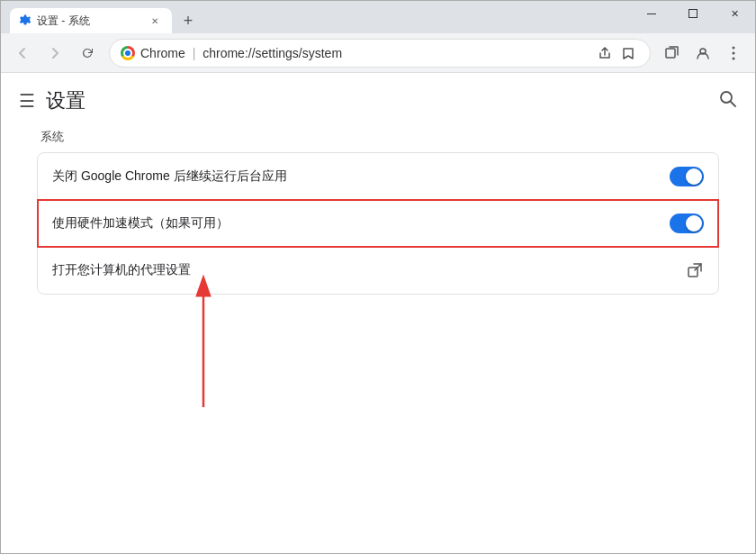 This screenshot has height=554, width=756. What do you see at coordinates (616, 53) in the screenshot?
I see `omnibox-actions` at bounding box center [616, 53].